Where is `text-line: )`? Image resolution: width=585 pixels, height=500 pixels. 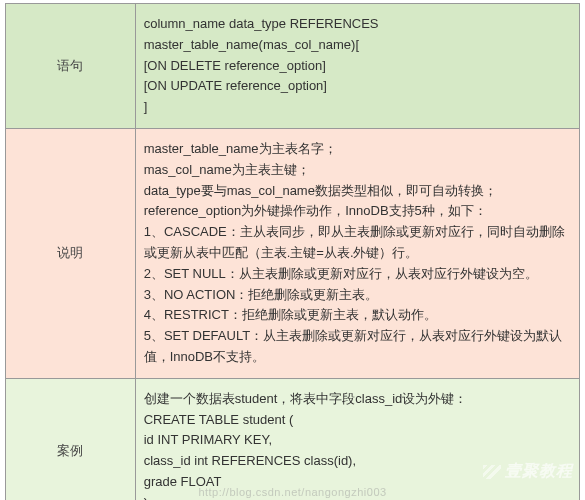 text-line: ) is located at coordinates (358, 496).